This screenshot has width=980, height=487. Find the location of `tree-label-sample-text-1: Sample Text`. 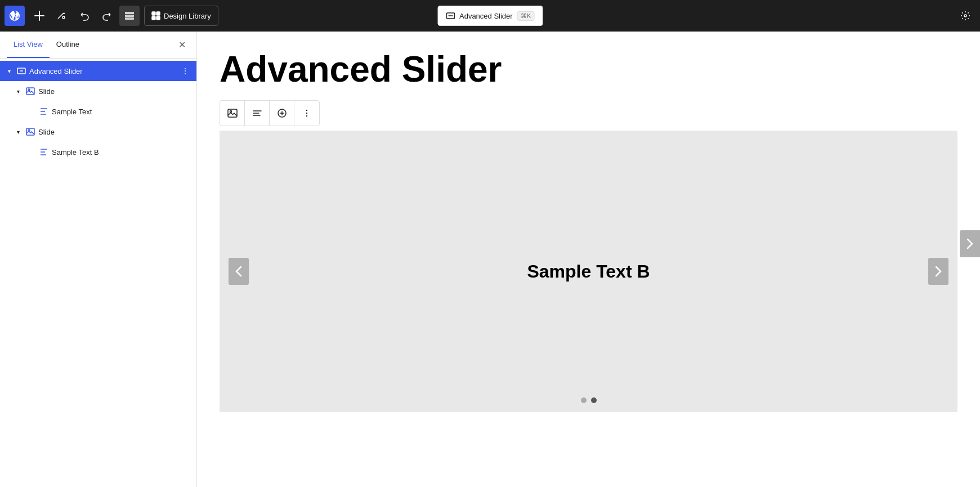

tree-label-sample-text-1: Sample Text is located at coordinates (122, 111).